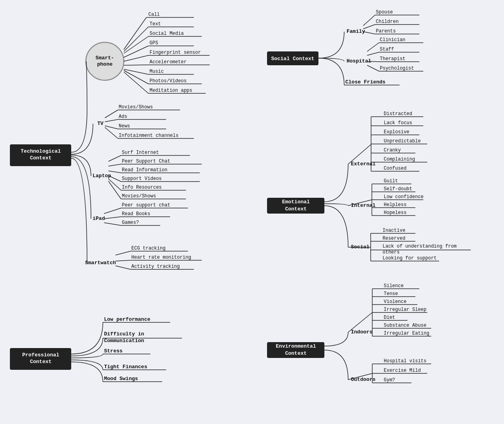 Image resolution: width=504 pixels, height=424 pixels. I want to click on infotainment-label: Infotainment channels, so click(149, 136).